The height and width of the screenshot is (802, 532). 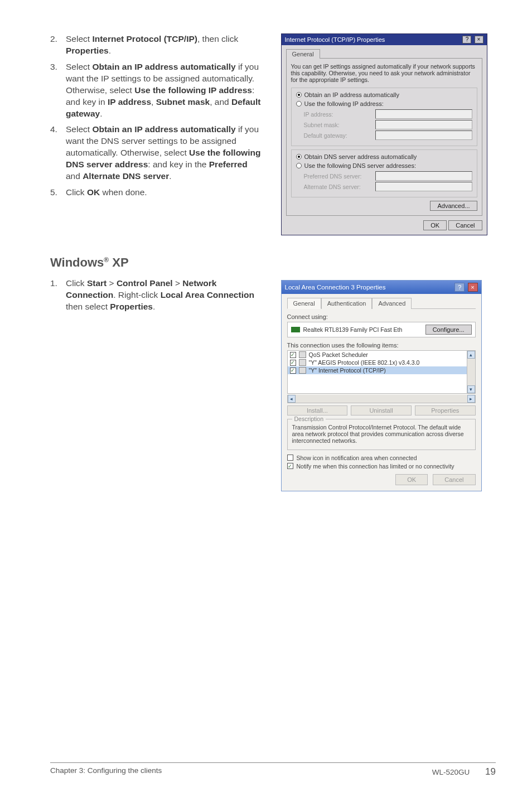 What do you see at coordinates (157, 116) in the screenshot?
I see `instruction-list: 2. Select Internet Protocol (TCP/IP), th…` at bounding box center [157, 116].